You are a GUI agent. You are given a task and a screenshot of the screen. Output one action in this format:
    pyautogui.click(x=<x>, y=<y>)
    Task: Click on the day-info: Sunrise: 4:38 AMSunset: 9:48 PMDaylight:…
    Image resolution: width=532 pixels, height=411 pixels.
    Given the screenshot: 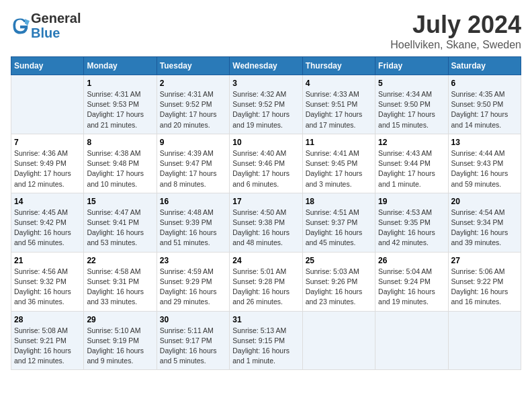 What is the action you would take?
    pyautogui.click(x=120, y=169)
    